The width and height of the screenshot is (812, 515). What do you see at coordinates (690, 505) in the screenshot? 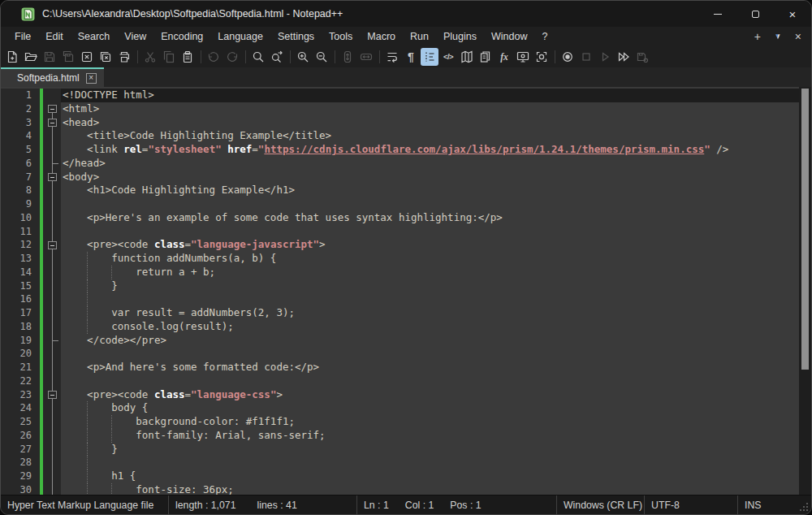
I see `status-encoding: UTF-8` at bounding box center [690, 505].